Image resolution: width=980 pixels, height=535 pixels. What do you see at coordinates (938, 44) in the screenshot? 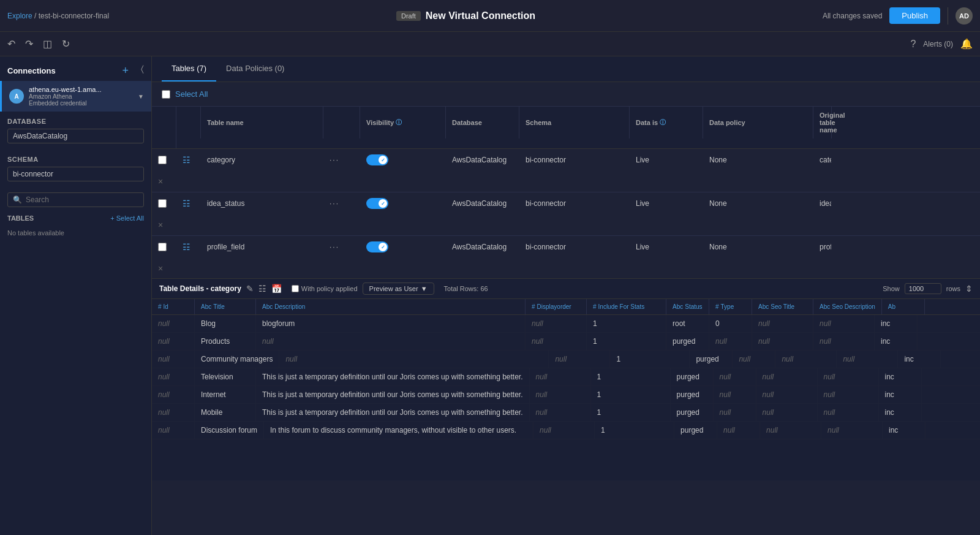
I see `alerts-button: Alerts (0)` at bounding box center [938, 44].